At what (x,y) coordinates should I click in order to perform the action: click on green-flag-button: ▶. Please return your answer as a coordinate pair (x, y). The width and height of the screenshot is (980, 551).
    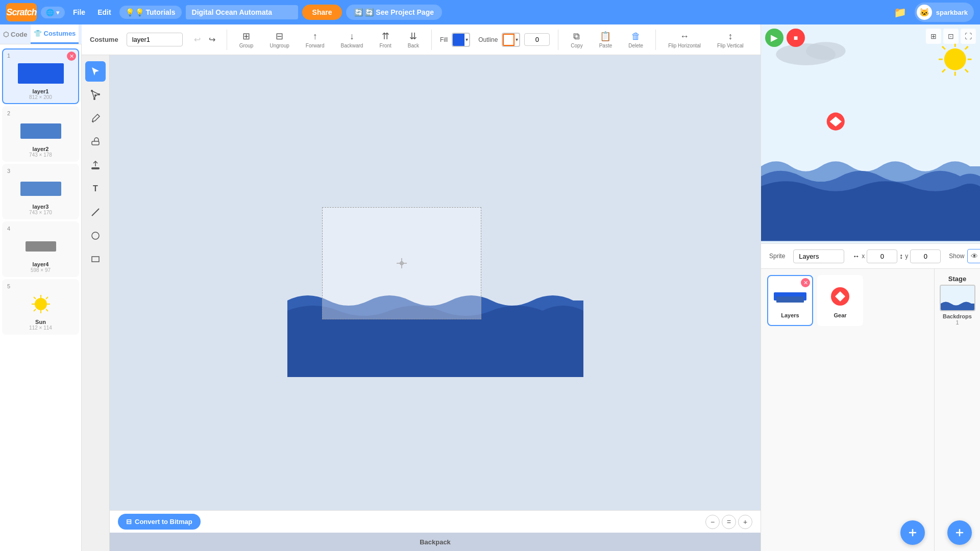
    Looking at the image, I should click on (774, 38).